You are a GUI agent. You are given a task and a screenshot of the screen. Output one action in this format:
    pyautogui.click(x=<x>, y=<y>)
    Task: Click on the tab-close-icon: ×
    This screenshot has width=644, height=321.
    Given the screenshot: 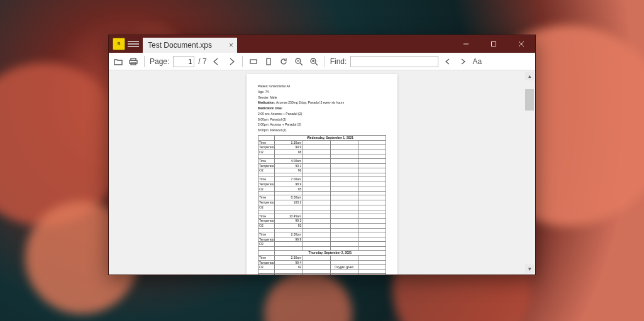 What is the action you would take?
    pyautogui.click(x=231, y=45)
    